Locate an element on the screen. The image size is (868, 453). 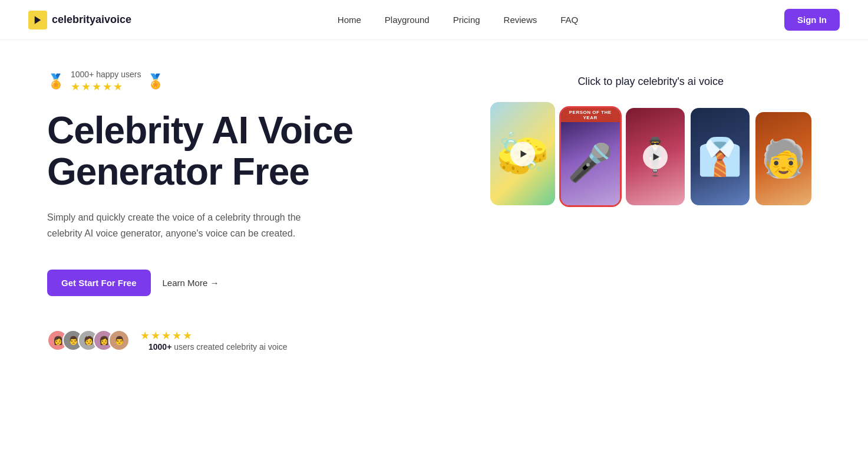
social-proof: 👩 👨 🧑 👩 👨 ★★★★★ 1000+ users created cele… is located at coordinates (260, 340).